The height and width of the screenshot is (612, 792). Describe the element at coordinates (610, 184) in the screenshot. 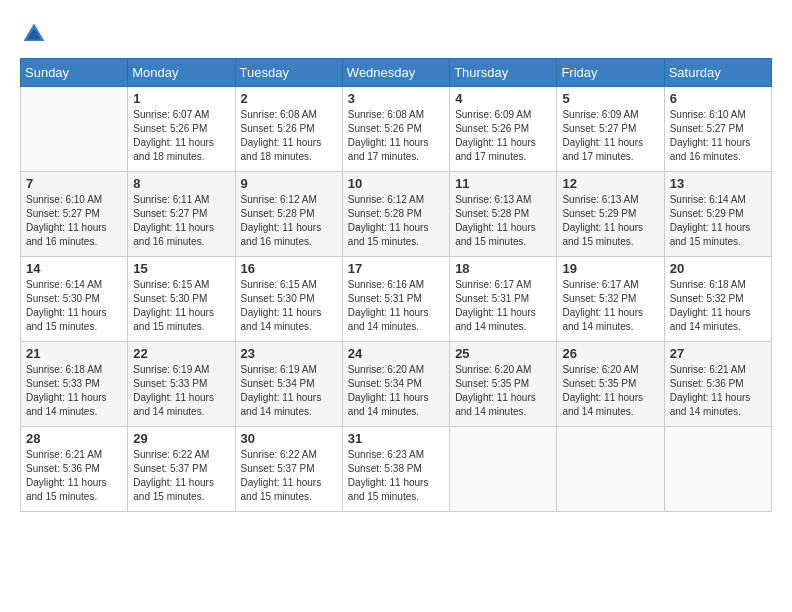

I see `day-number: 12` at that location.